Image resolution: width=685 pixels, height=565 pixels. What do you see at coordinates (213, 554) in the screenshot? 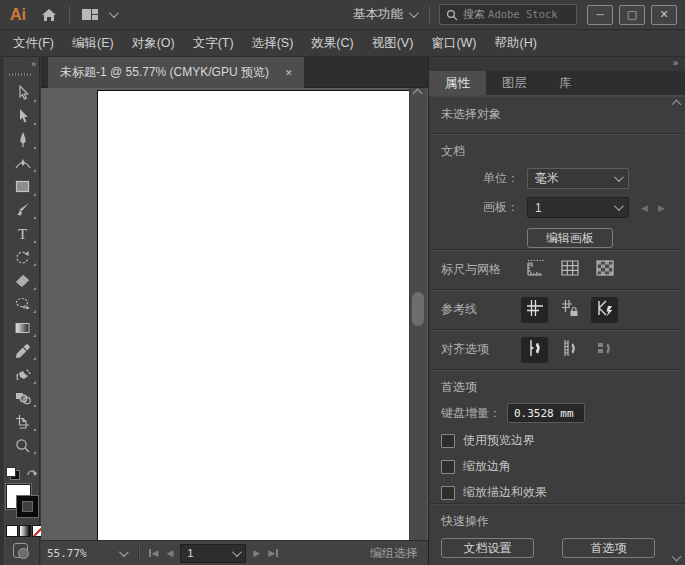
I see `artboard-navigation-field: 1` at bounding box center [213, 554].